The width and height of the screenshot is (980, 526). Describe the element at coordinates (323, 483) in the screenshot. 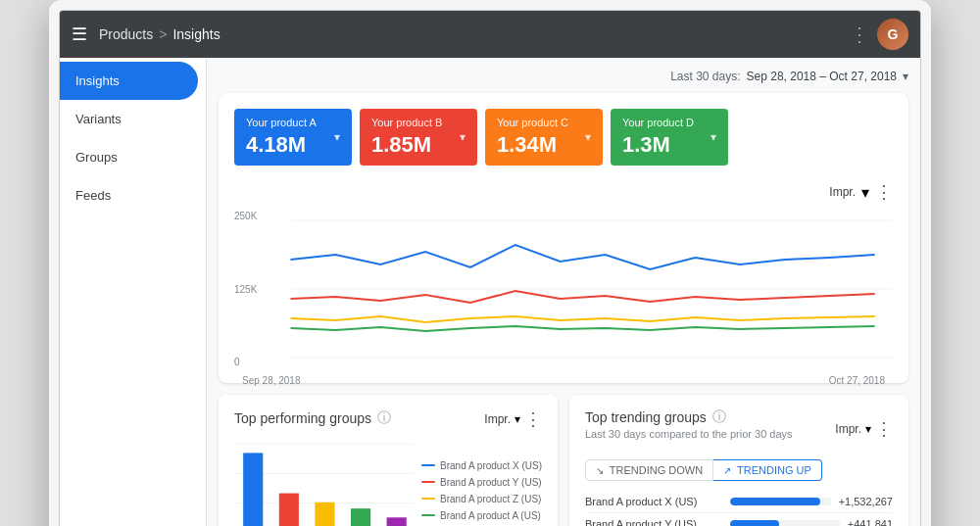

I see `bar-chart-svg` at that location.